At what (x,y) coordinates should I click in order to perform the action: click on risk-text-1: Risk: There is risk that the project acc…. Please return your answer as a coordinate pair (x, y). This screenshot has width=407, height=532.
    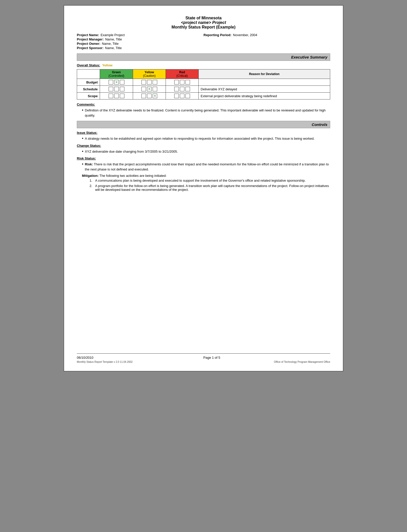
    Looking at the image, I should click on (208, 167).